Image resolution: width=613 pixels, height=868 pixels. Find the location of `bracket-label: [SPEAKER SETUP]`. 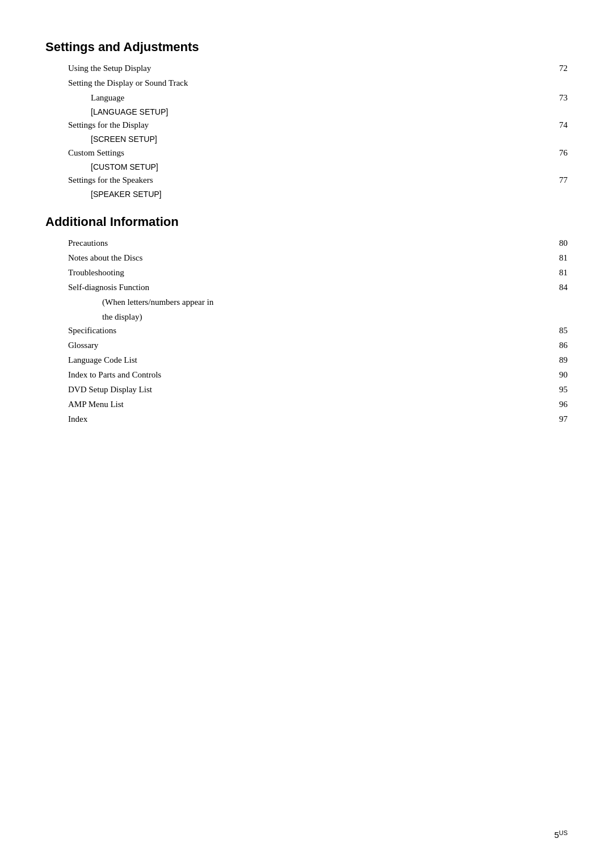

bracket-label: [SPEAKER SETUP] is located at coordinates (306, 194).